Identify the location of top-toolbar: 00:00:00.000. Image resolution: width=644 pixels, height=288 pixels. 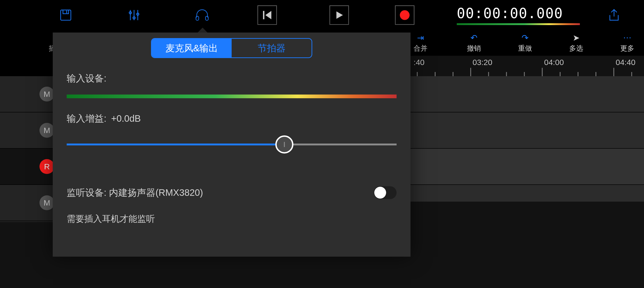
(322, 15).